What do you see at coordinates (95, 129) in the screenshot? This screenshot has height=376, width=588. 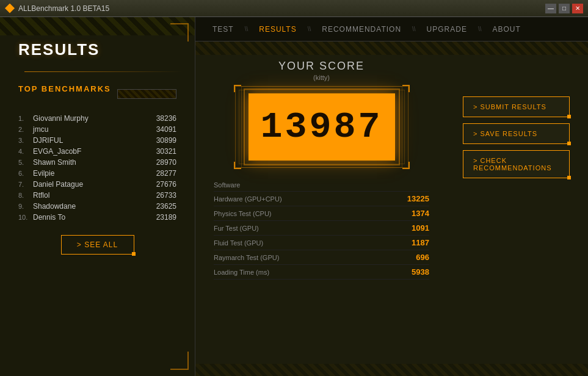 I see `benchmark-name: jmcu` at bounding box center [95, 129].